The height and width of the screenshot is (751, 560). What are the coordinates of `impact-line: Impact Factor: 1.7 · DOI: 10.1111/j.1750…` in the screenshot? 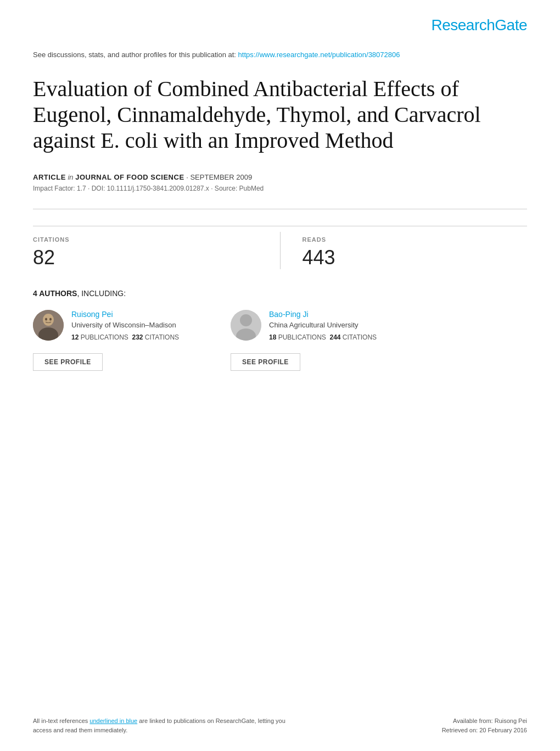 It's located at (280, 188).